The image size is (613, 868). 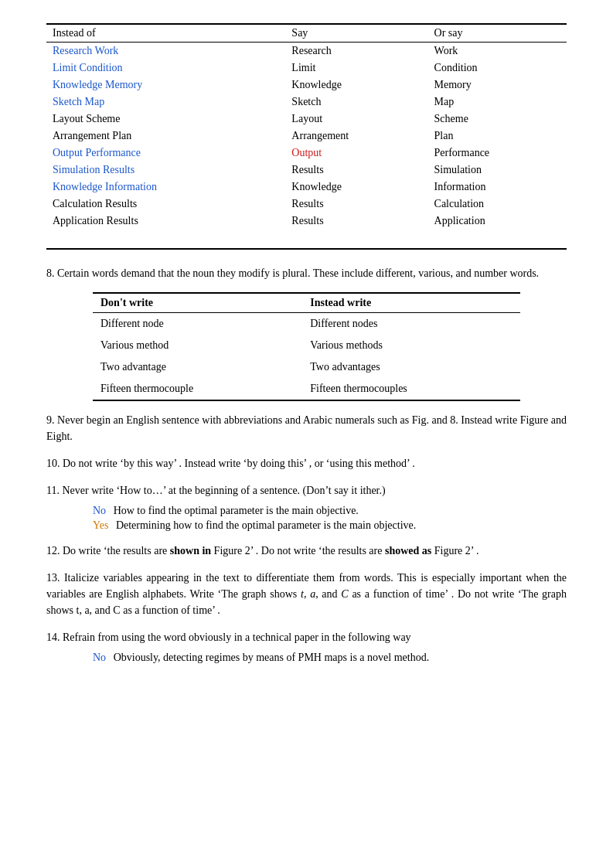 I want to click on table-row: Knowledge InformationKnowledgeInformatio…, so click(x=306, y=187).